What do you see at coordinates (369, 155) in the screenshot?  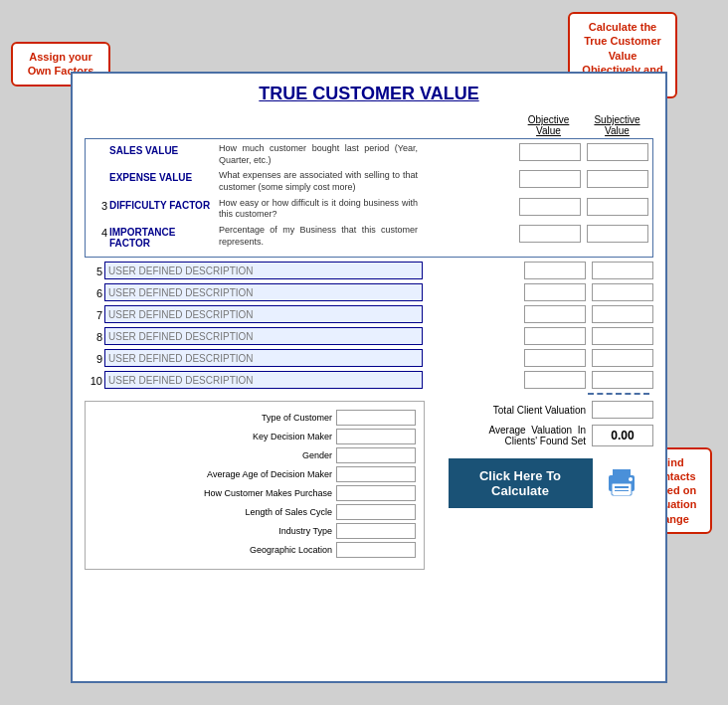 I see `table-row: SALES VALUE How much customer bought las…` at bounding box center [369, 155].